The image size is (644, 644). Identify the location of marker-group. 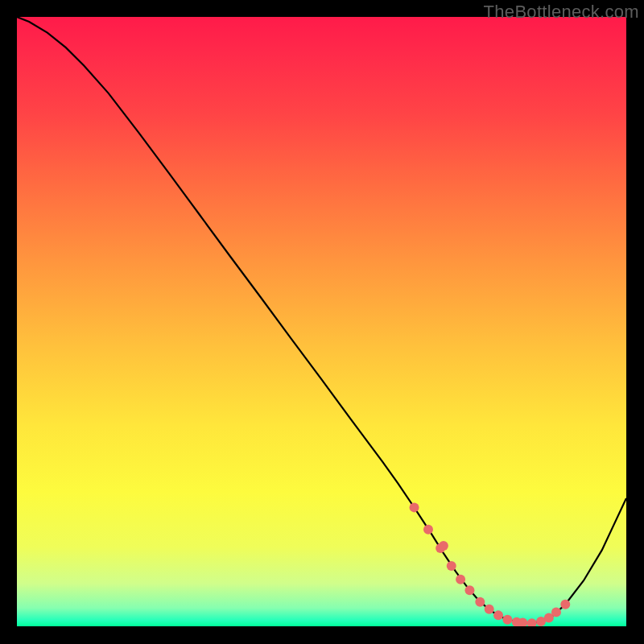
(490, 564).